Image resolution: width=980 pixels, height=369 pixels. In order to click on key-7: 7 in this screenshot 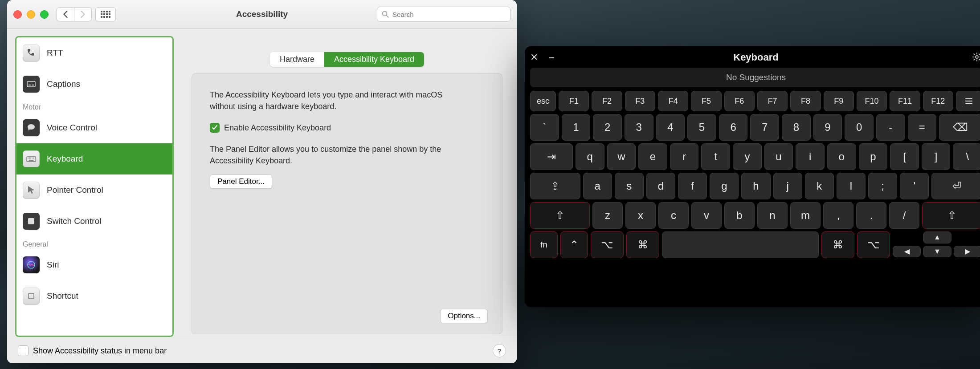, I will do `click(764, 127)`.